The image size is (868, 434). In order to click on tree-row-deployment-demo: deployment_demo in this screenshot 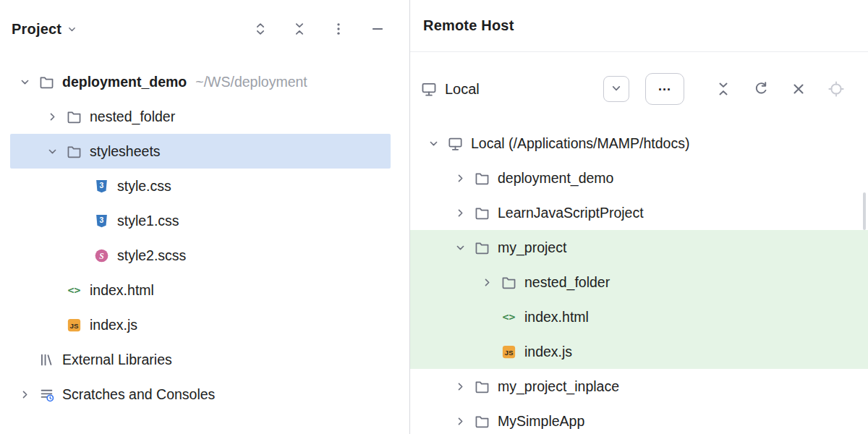, I will do `click(639, 178)`.